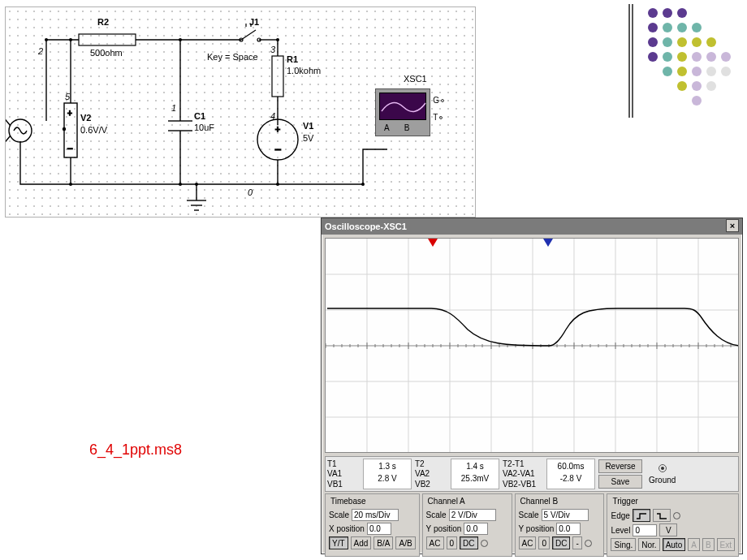 The width and height of the screenshot is (747, 560). I want to click on r1-label: R1, so click(292, 59).